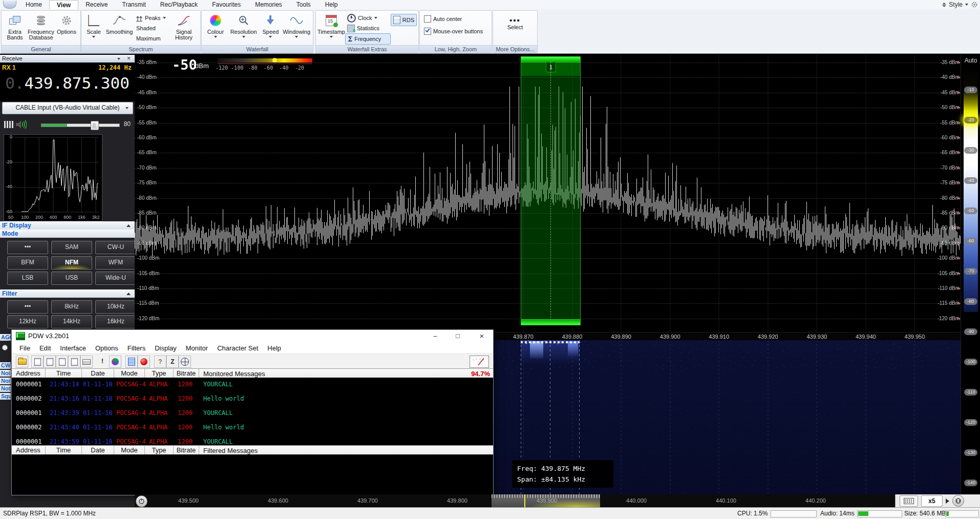  Describe the element at coordinates (971, 301) in the screenshot. I see `level-scale-tick: -80` at that location.